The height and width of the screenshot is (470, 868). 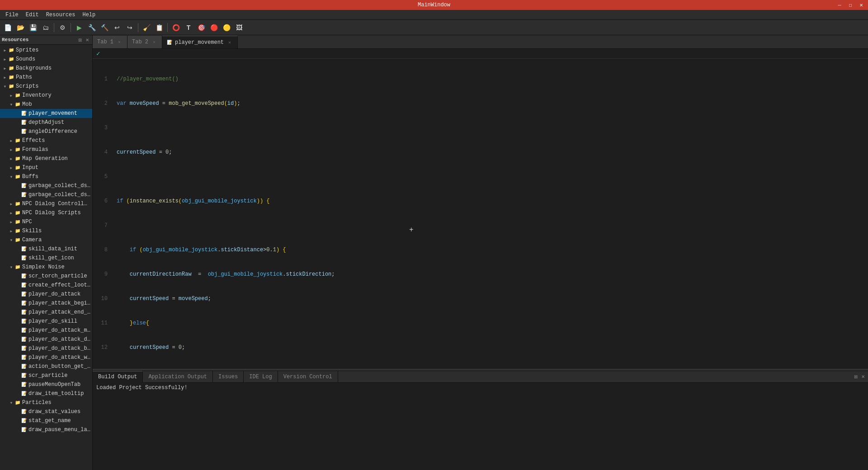 What do you see at coordinates (46, 249) in the screenshot?
I see `sidebar-item-skill-data-init: 📝 skill_data_init` at bounding box center [46, 249].